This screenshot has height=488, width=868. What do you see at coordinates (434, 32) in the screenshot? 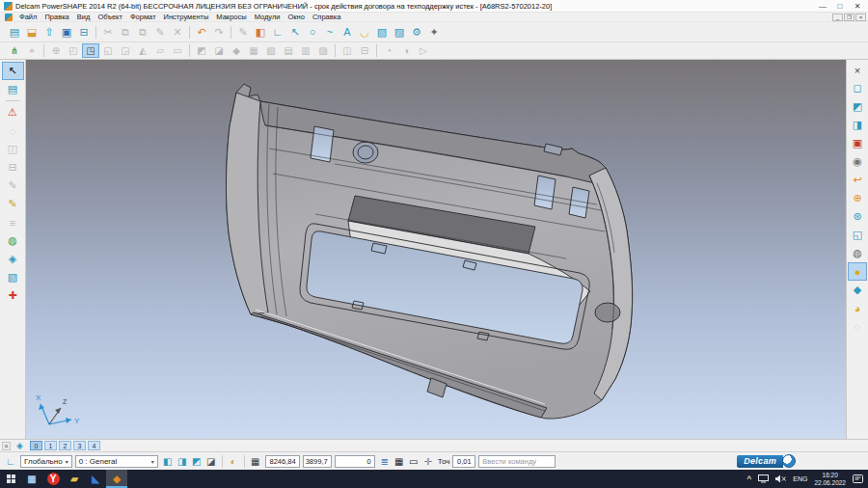
I see `wizard-icon: ✦` at bounding box center [434, 32].